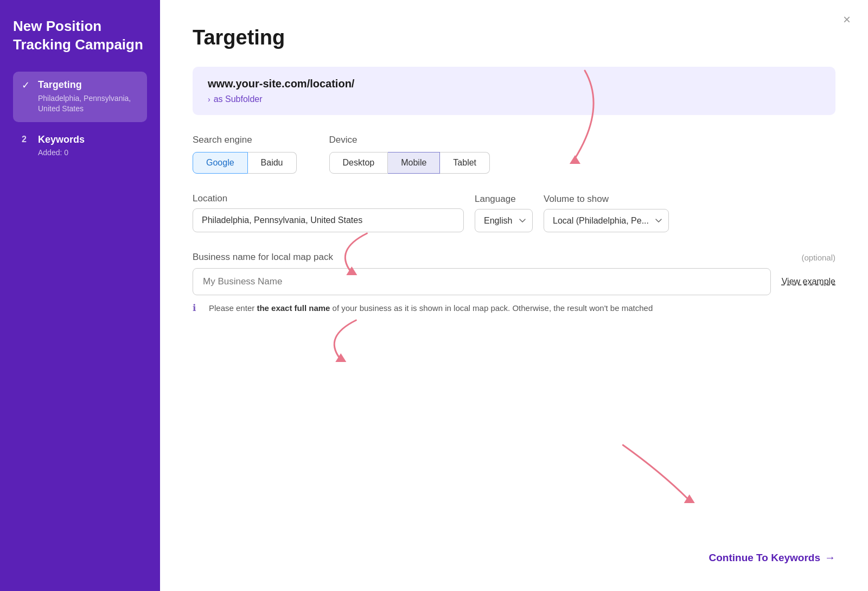  Describe the element at coordinates (238, 99) in the screenshot. I see `url-subfolder-label: as Subfolder` at that location.